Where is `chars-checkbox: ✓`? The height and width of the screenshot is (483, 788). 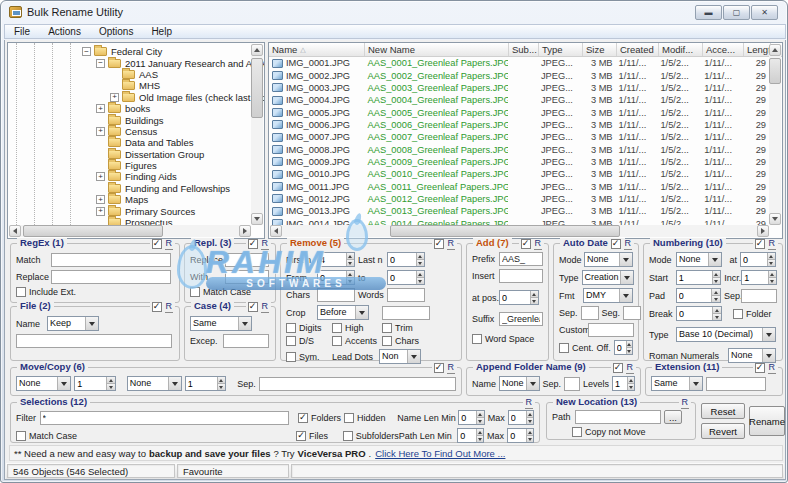 chars-checkbox: ✓ is located at coordinates (387, 341).